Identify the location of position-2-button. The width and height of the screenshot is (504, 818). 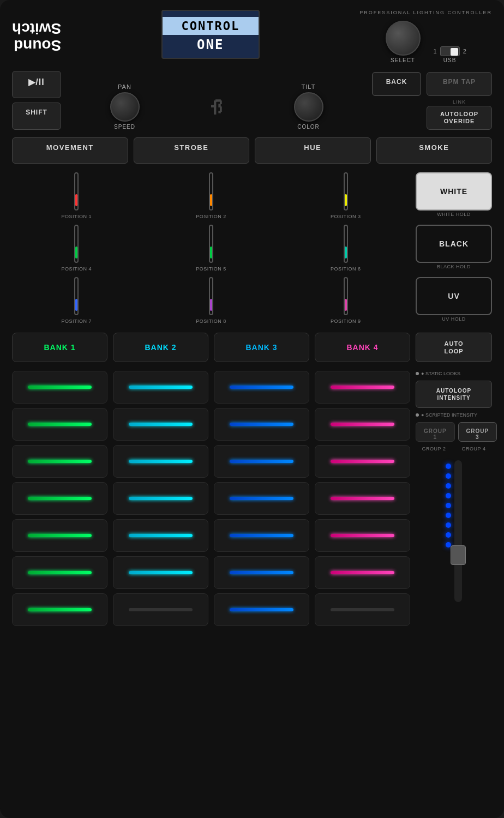
(211, 191).